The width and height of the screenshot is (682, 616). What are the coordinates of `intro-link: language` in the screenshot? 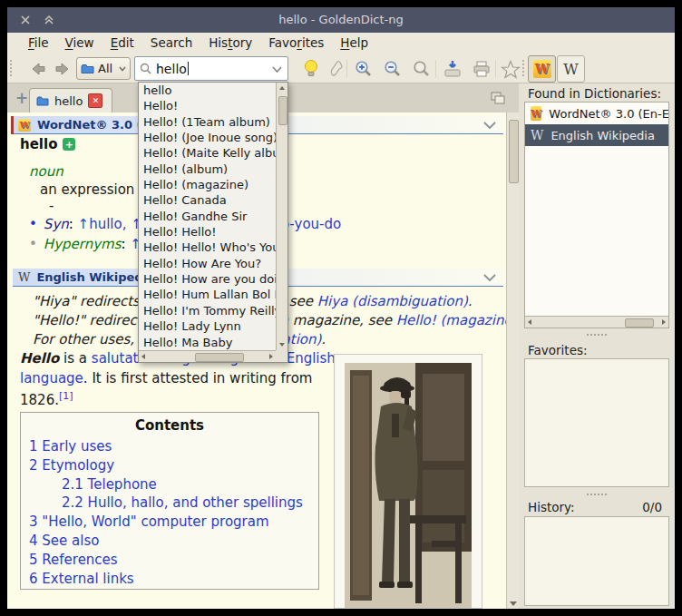 It's located at (52, 378).